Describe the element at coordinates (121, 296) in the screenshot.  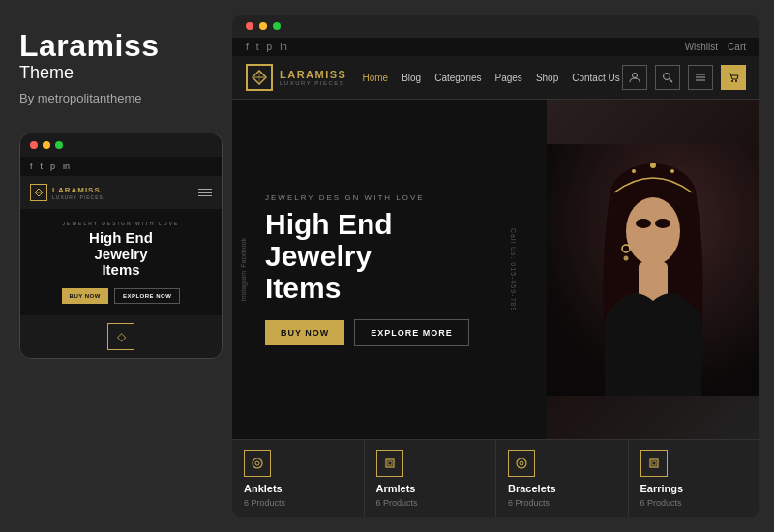
I see `mobile-buttons: BUY NOW EXPLORE NOW` at that location.